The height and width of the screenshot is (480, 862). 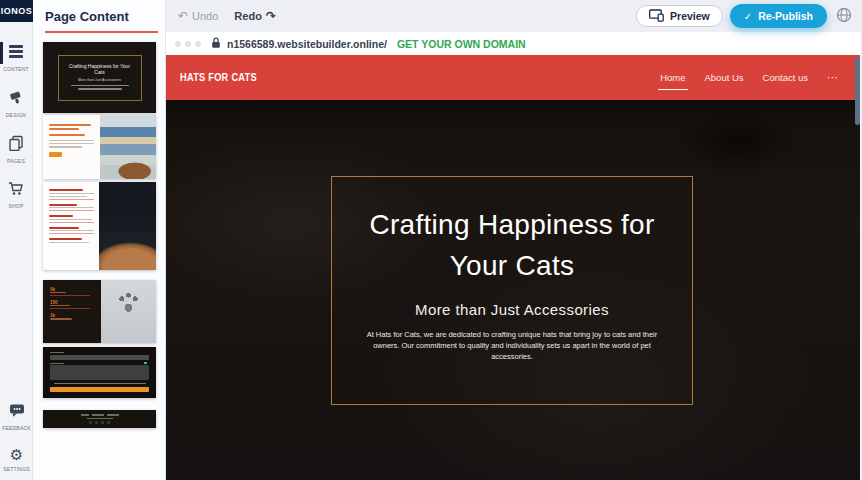 I want to click on editor-toolbar: ↶ Undo Redo ↷ Preview ✓ Re-Publish, so click(x=514, y=16).